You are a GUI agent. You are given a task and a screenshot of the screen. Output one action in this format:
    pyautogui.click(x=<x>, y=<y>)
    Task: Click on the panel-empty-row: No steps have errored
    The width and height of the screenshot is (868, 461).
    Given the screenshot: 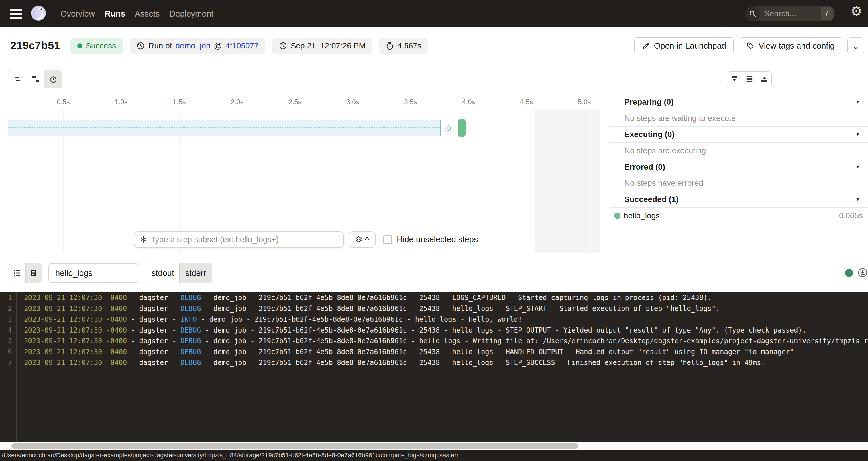 What is the action you would take?
    pyautogui.click(x=739, y=183)
    